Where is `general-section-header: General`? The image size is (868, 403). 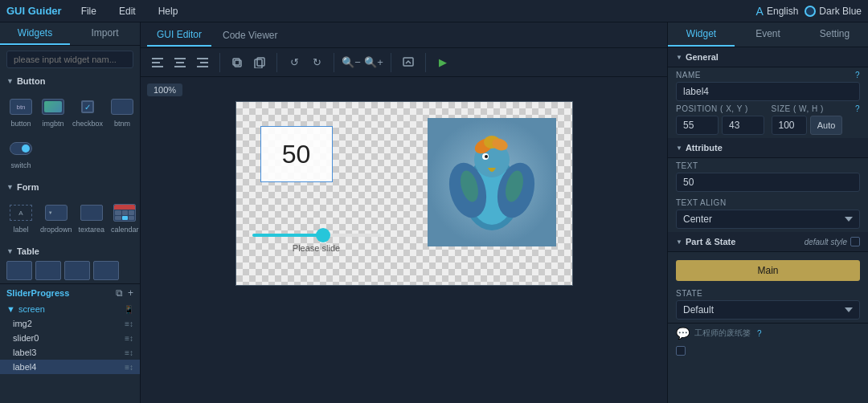 general-section-header: General is located at coordinates (768, 58).